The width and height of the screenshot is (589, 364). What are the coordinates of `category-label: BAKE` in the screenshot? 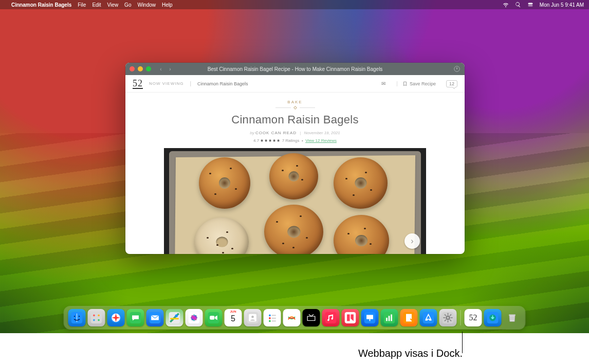 It's located at (295, 102).